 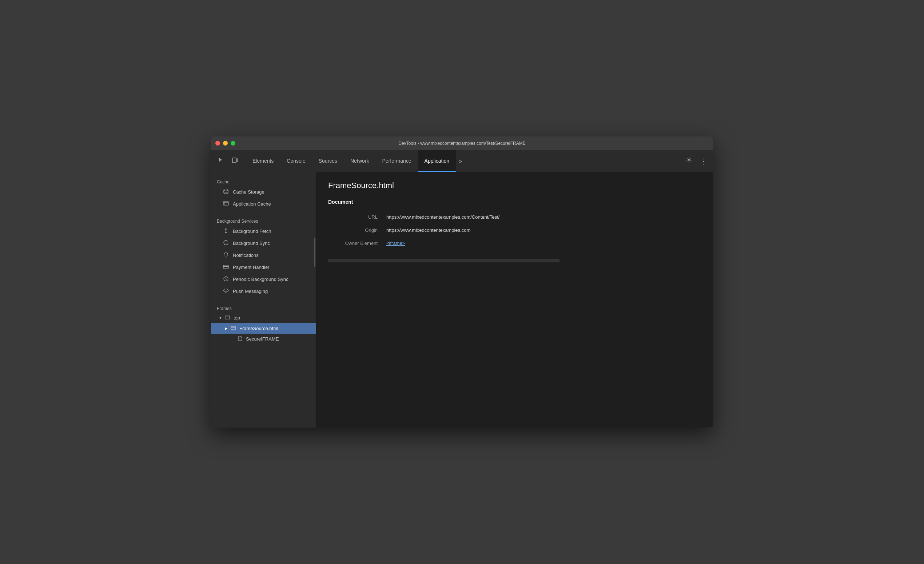 I want to click on tab-application: Application, so click(x=437, y=161).